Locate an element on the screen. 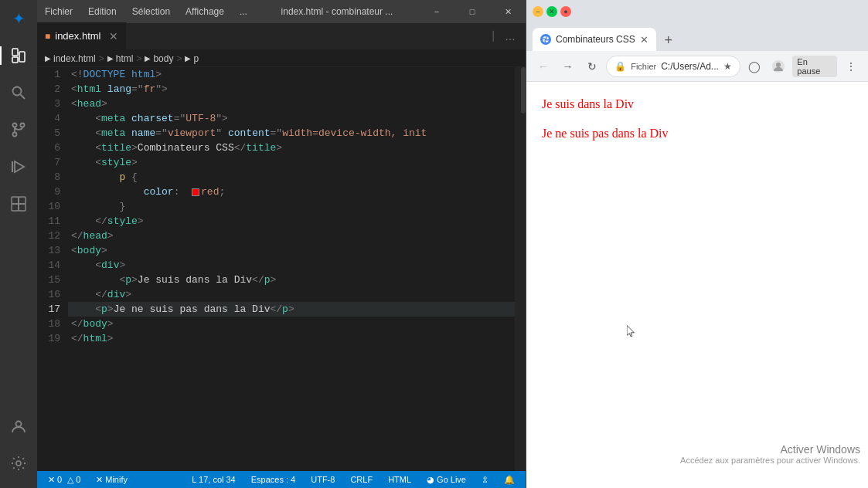 The image size is (868, 488). line-num-18: 18 is located at coordinates (49, 324).